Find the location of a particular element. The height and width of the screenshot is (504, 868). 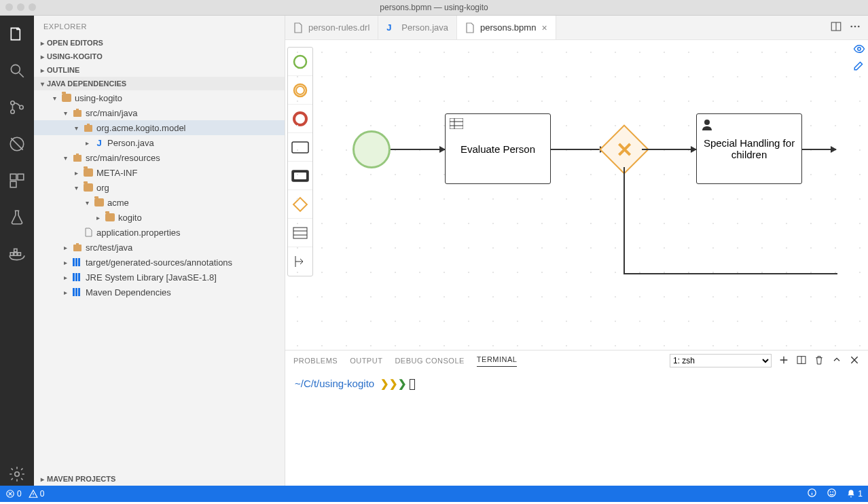

tree-label: src/main/java is located at coordinates (111, 113).